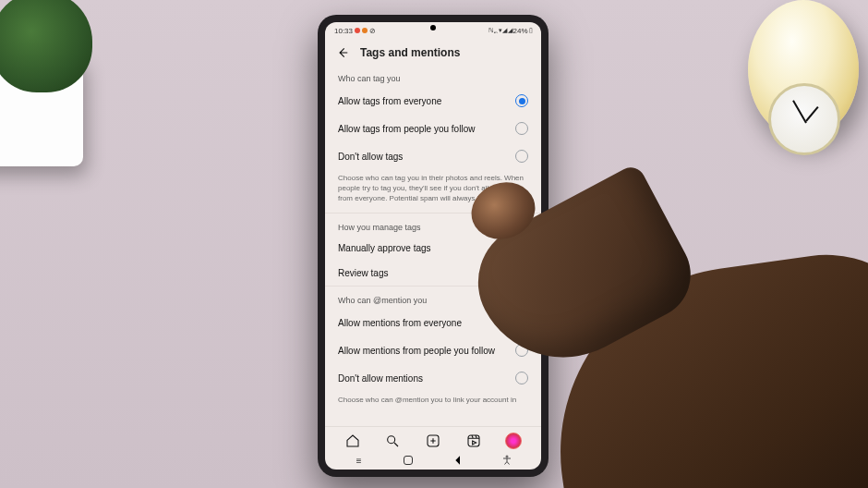 This screenshot has width=868, height=488. What do you see at coordinates (363, 274) in the screenshot?
I see `row-label: Review tags` at bounding box center [363, 274].